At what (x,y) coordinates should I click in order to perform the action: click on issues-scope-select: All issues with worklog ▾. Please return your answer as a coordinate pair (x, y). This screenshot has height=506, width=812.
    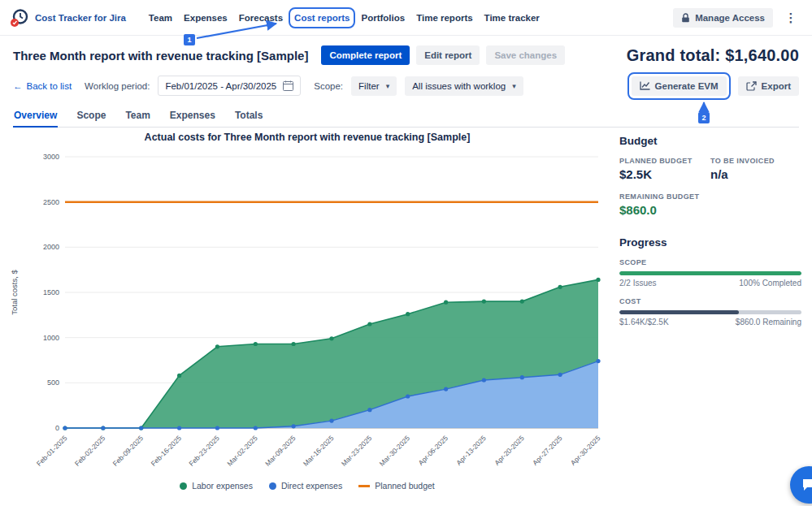
    Looking at the image, I should click on (464, 86).